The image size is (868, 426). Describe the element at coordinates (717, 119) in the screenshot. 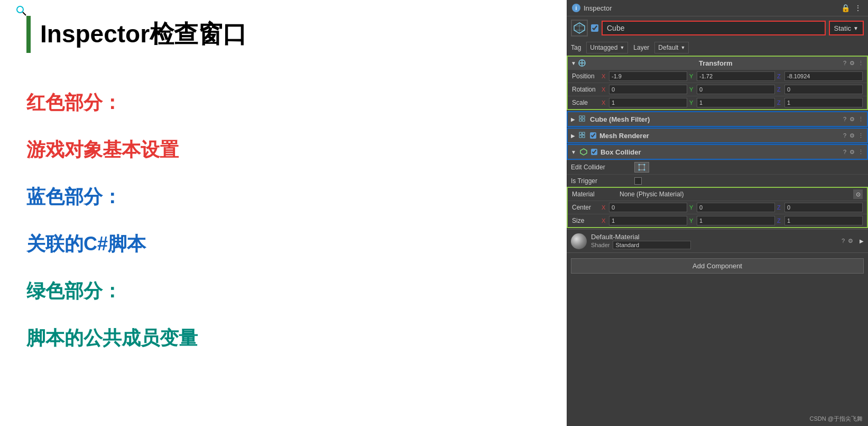

I see `mesh-filter-section: ▶ Cube (Mesh Filter) ? ⚙ ⋮` at that location.